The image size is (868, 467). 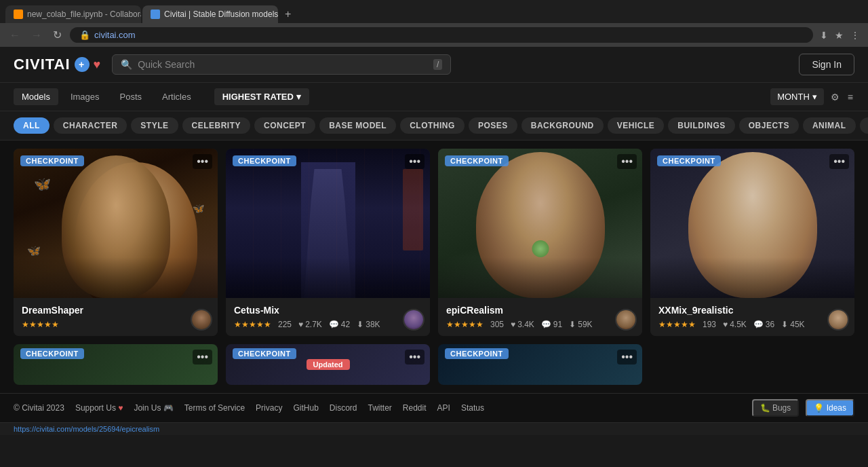 I want to click on footer-reddit-link: Reddit, so click(x=415, y=408).